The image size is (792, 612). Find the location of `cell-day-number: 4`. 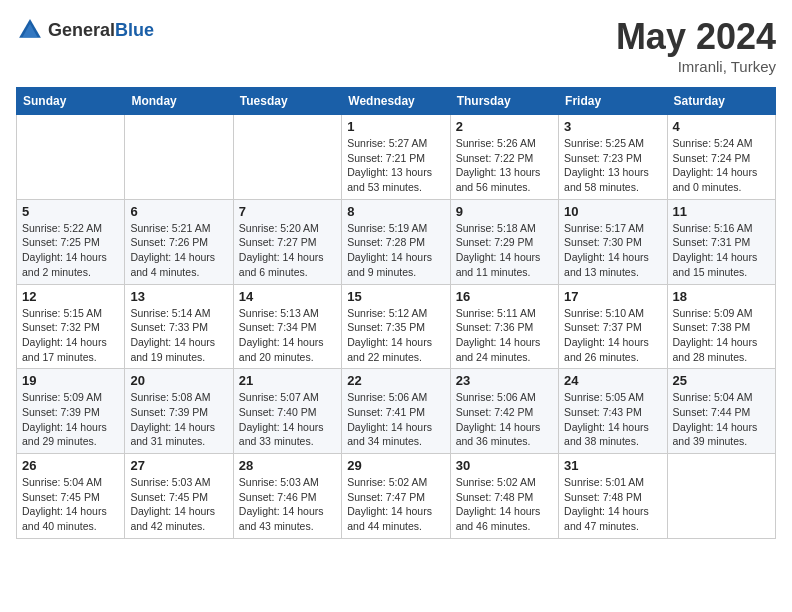

cell-day-number: 4 is located at coordinates (722, 126).